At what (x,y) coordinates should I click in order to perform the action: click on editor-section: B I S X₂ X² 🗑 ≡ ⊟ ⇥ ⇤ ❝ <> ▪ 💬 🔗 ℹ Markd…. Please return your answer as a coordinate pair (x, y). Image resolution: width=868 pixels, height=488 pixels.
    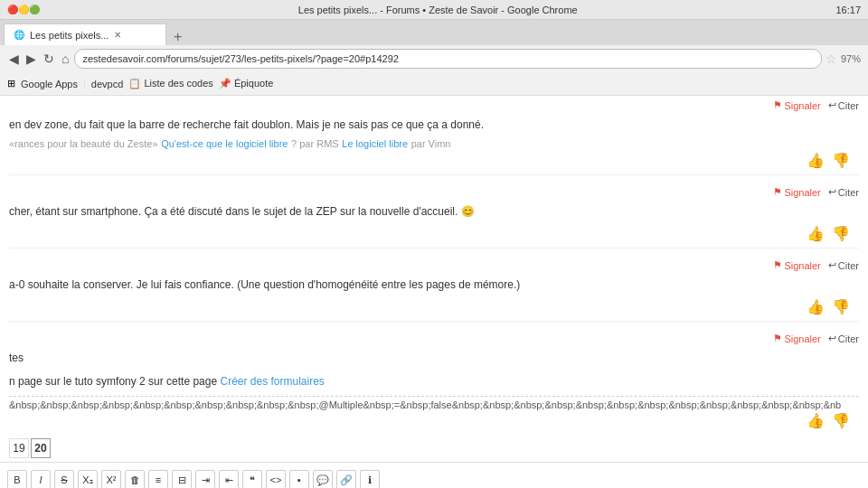
    Looking at the image, I should click on (434, 475).